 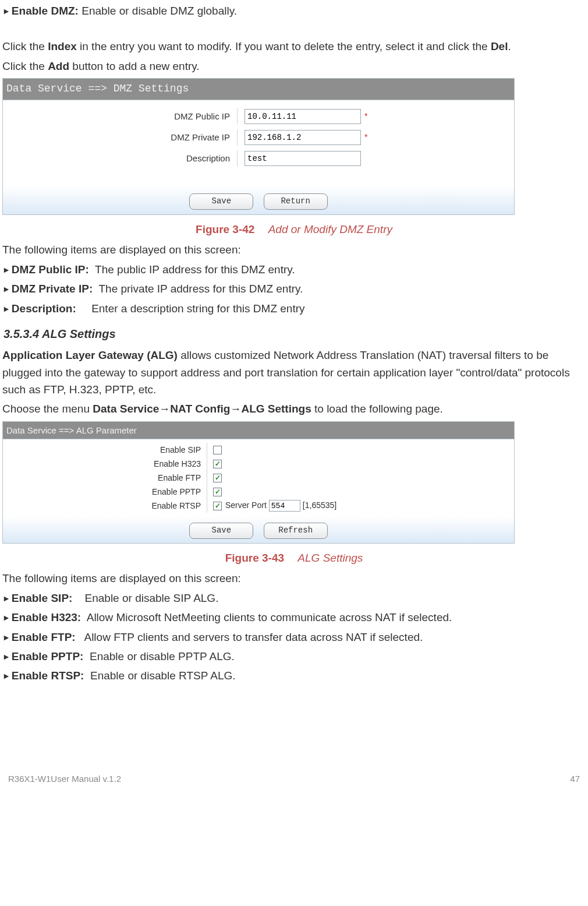 What do you see at coordinates (258, 90) in the screenshot?
I see `panel-title: Data Service ==> DMZ Settings` at bounding box center [258, 90].